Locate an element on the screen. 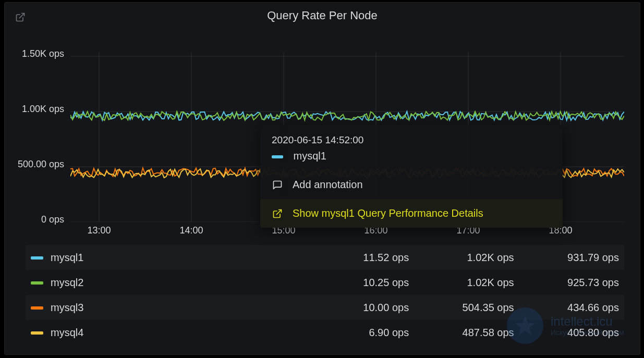 The width and height of the screenshot is (644, 358). y-tick: 1.00K ops is located at coordinates (43, 109).